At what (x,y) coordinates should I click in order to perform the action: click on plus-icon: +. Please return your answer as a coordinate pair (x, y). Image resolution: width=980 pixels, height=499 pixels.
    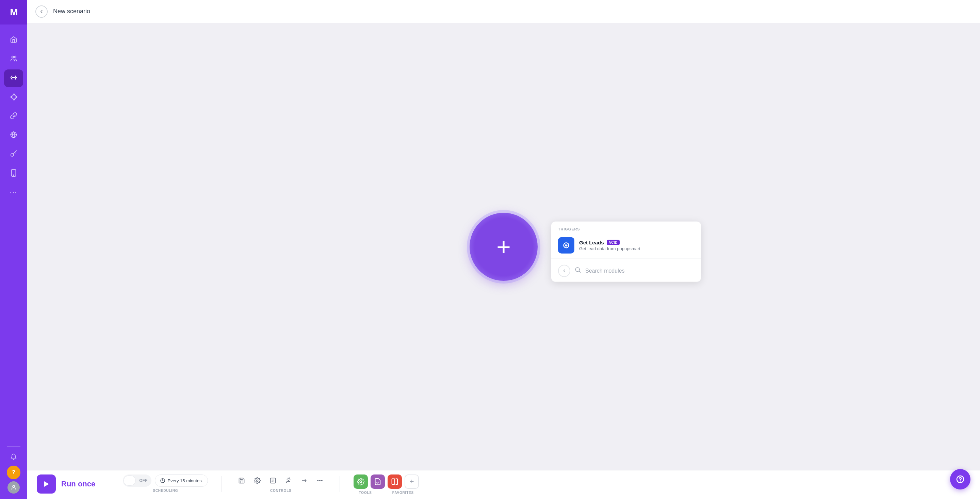
    Looking at the image, I should click on (504, 247).